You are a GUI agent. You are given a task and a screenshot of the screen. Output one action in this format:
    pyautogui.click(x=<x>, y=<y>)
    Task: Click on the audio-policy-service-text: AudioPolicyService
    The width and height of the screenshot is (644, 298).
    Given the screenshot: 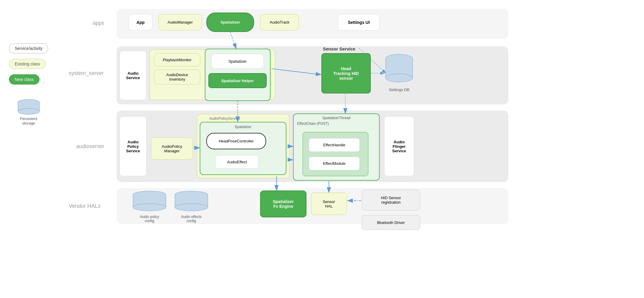 What is the action you would take?
    pyautogui.click(x=225, y=119)
    